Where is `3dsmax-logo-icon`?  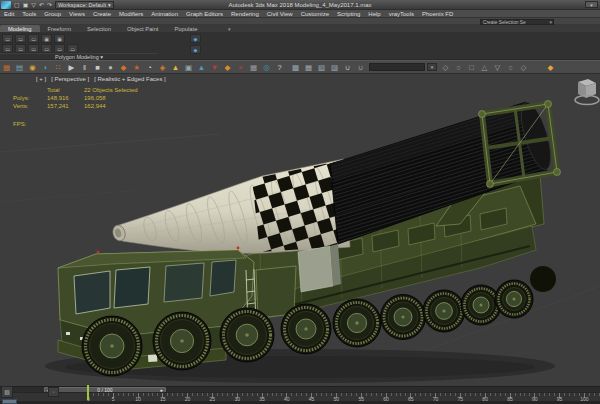
3dsmax-logo-icon is located at coordinates (6, 5).